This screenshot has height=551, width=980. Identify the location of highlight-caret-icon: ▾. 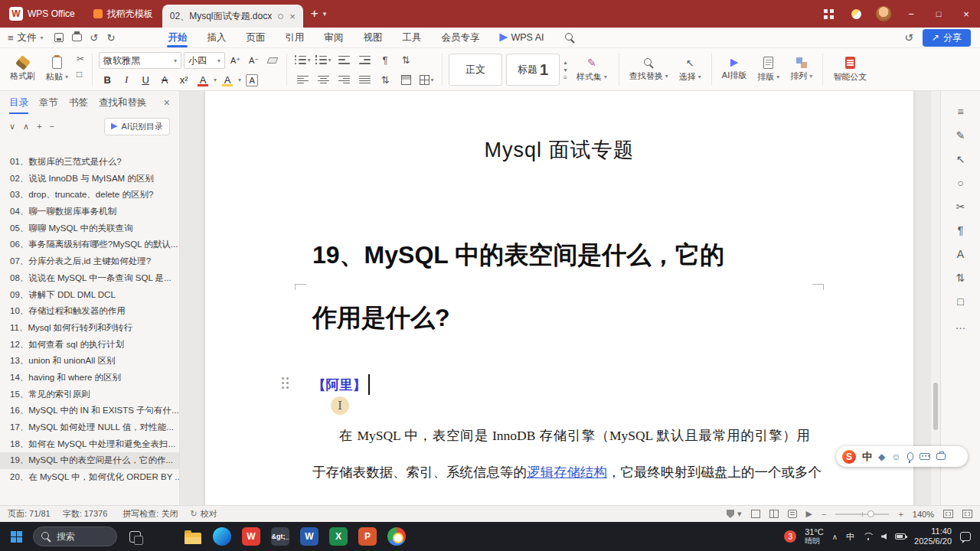
(240, 80).